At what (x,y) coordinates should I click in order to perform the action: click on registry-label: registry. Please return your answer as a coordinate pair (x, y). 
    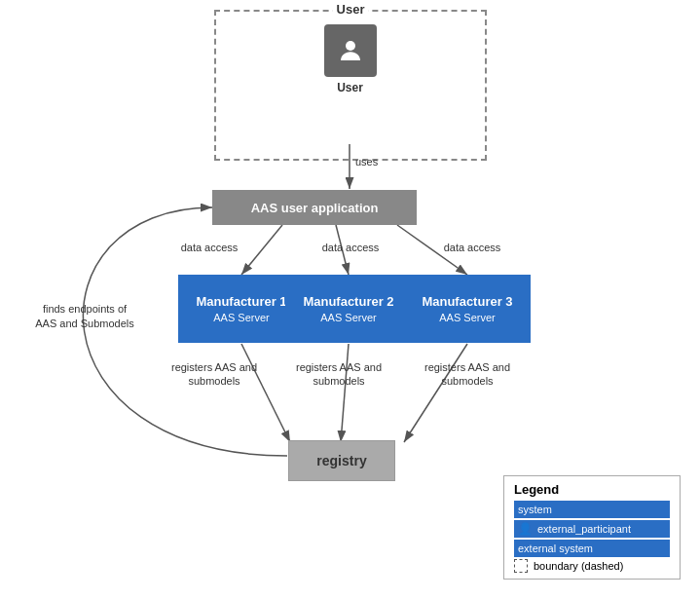
    Looking at the image, I should click on (341, 461).